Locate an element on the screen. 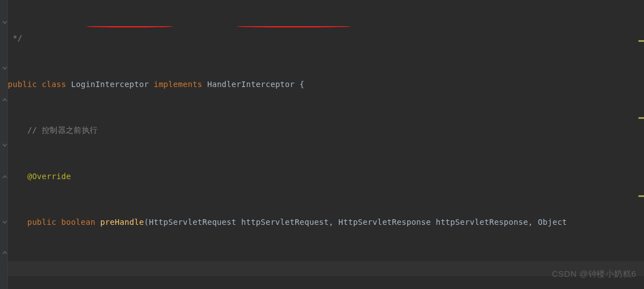 The width and height of the screenshot is (644, 289). comment: // 控制器之前执行 is located at coordinates (52, 130).